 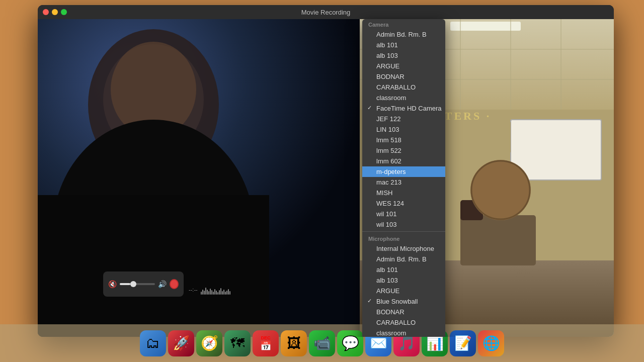 What do you see at coordinates (404, 172) in the screenshot?
I see `camera-m-dpeters: m-dpeters` at bounding box center [404, 172].